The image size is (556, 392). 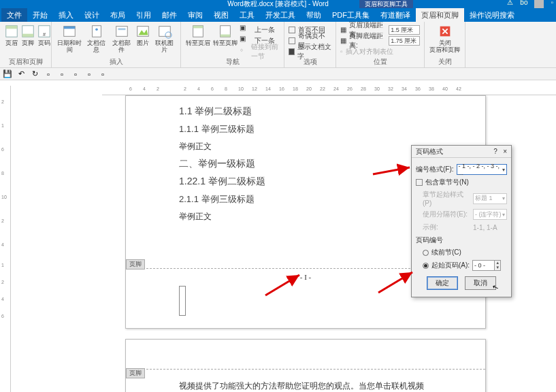 What do you see at coordinates (306, 199) in the screenshot?
I see `heading-3: 2.1.1 举例三级标题` at bounding box center [306, 199].